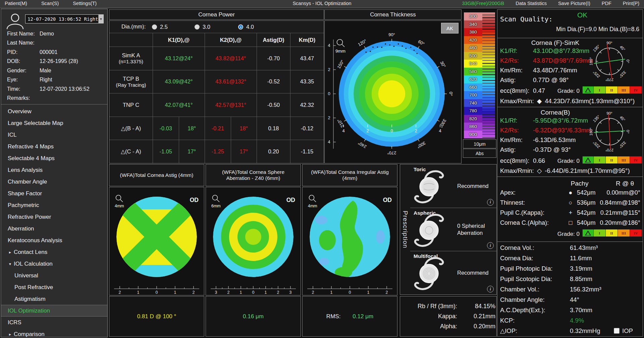 The image size is (644, 338). Describe the element at coordinates (448, 229) in the screenshot. I see `prescription-panel: Prescription Toric Recommend i Aspheric` at that location.